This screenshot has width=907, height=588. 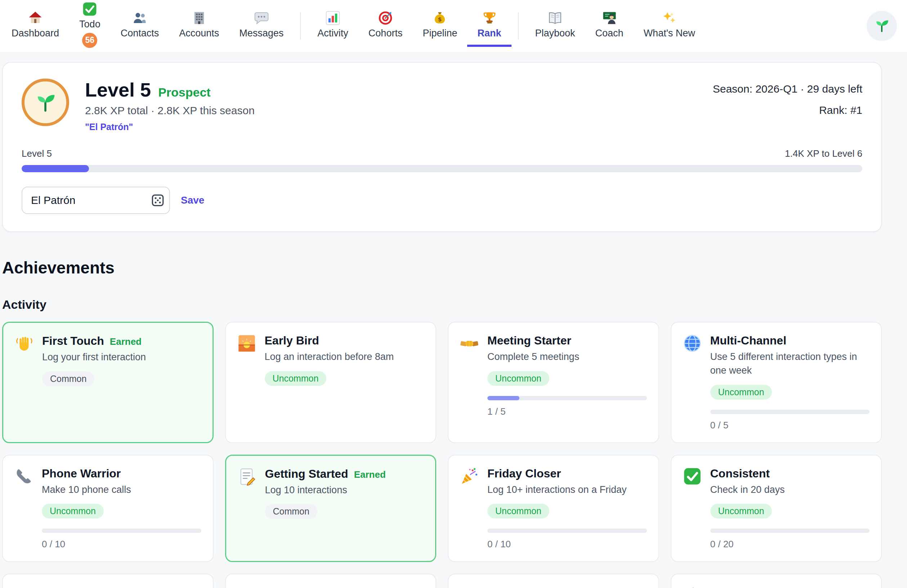 What do you see at coordinates (35, 26) in the screenshot?
I see `nav-item-dashboard: Dashboard` at bounding box center [35, 26].